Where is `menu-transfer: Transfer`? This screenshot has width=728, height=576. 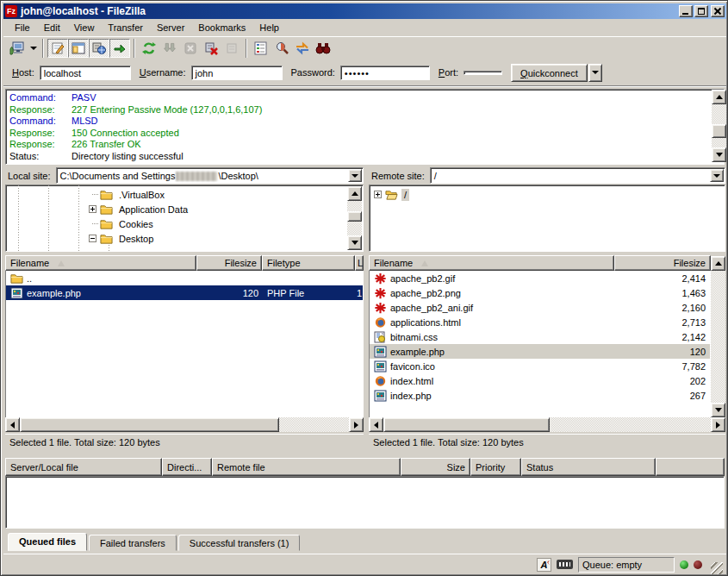
menu-transfer: Transfer is located at coordinates (126, 28).